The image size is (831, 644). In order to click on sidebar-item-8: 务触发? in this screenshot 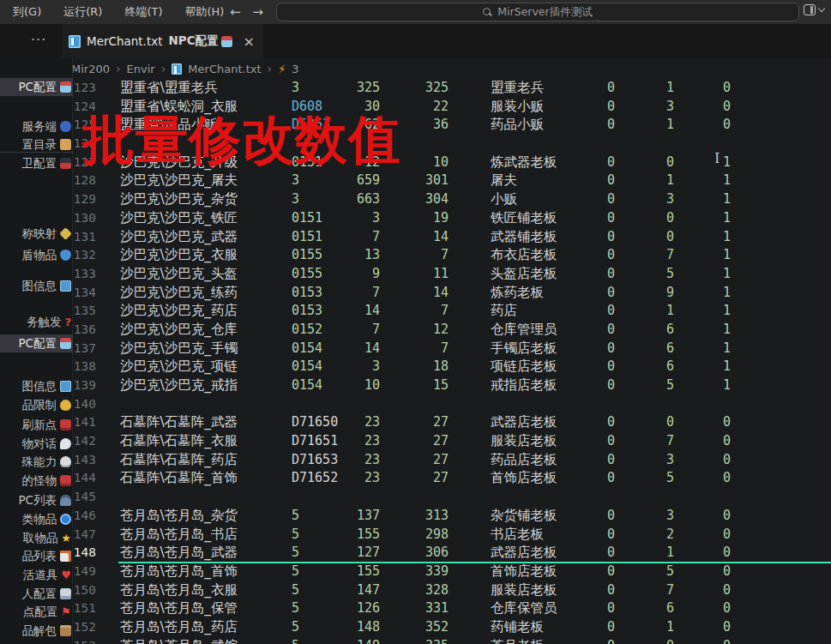, I will do `click(36, 322)`.